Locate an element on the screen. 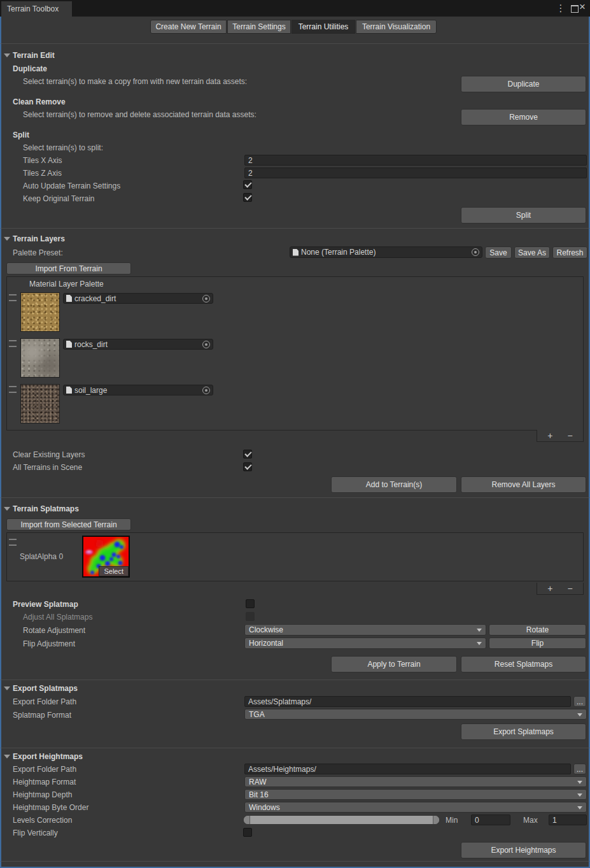 The height and width of the screenshot is (868, 590). window-tab: Terrain Toolbox is located at coordinates (37, 9).